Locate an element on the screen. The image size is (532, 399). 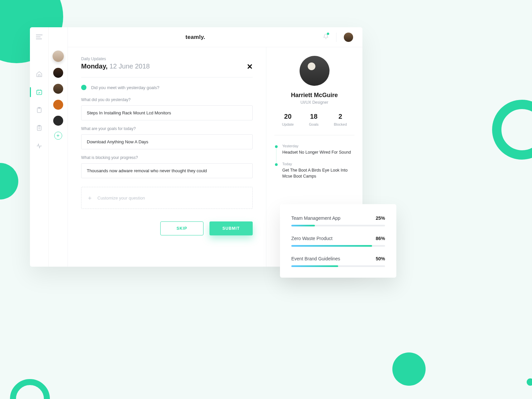
menu-icon is located at coordinates (39, 37).